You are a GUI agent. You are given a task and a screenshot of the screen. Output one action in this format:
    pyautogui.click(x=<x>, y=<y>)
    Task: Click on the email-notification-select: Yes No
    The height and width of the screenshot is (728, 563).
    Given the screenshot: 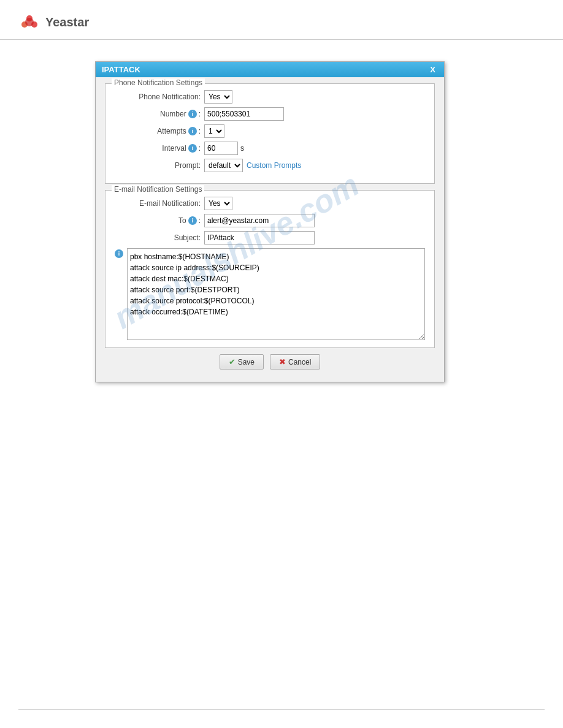 What is the action you would take?
    pyautogui.click(x=218, y=203)
    